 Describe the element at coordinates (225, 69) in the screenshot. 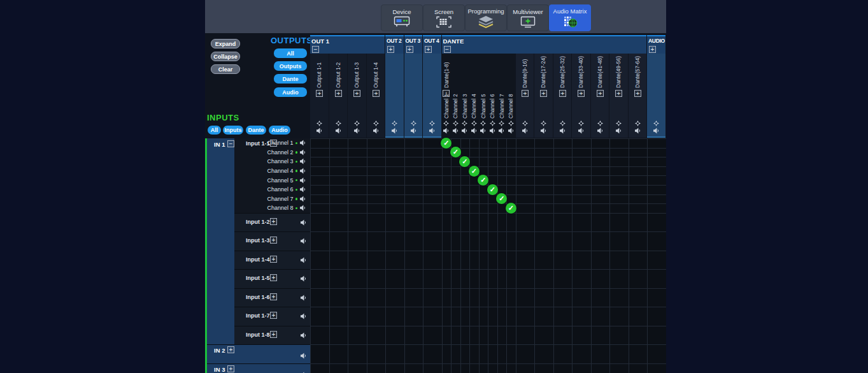

I see `clear-button: Clear` at that location.